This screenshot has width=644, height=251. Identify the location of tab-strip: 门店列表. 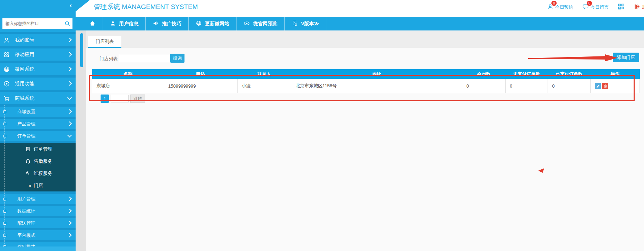
(365, 39).